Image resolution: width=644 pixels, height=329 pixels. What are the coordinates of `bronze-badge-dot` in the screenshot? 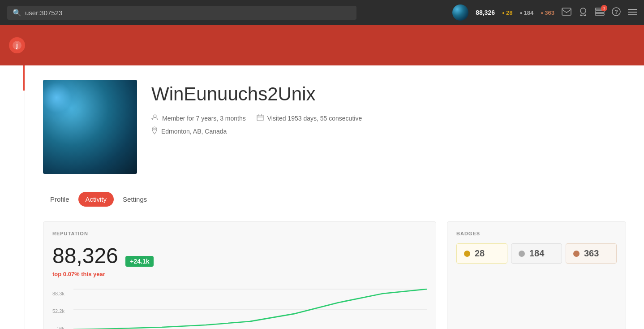 It's located at (576, 254).